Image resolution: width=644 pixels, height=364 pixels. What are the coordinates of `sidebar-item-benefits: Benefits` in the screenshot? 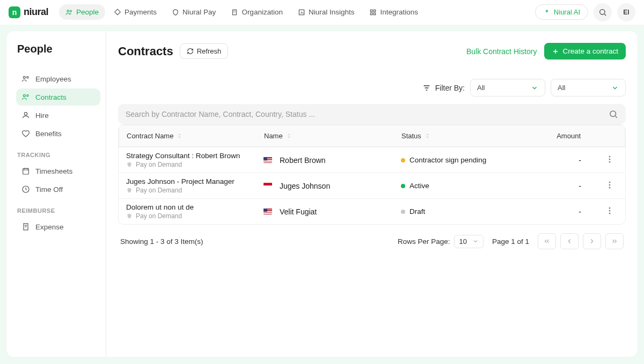 It's located at (58, 133).